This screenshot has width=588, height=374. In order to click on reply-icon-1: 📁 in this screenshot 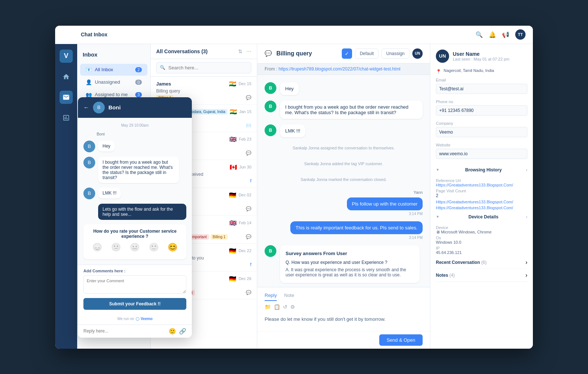, I will do `click(268, 307)`.